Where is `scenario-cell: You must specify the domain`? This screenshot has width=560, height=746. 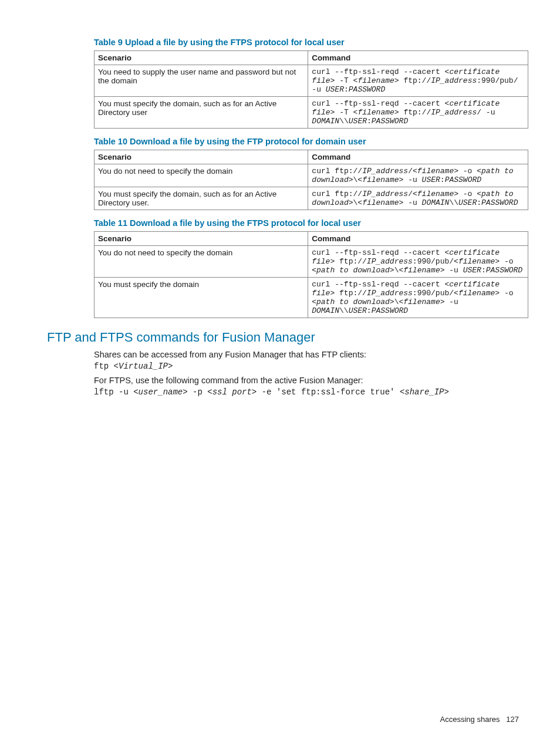
scenario-cell: You must specify the domain is located at coordinates (201, 298).